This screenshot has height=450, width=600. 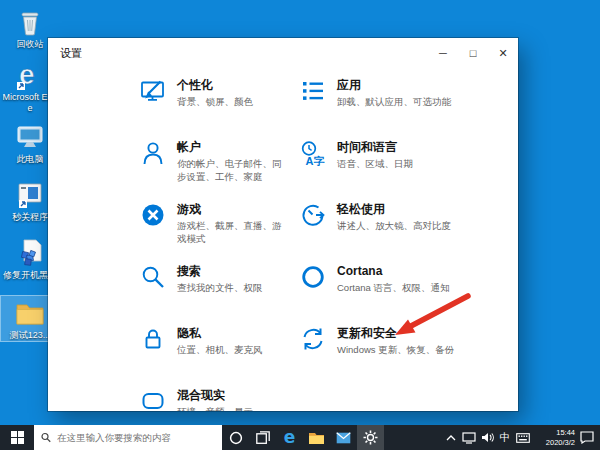 What do you see at coordinates (399, 102) in the screenshot?
I see `category-subtitle: 卸载、默认应用、可选功能` at bounding box center [399, 102].